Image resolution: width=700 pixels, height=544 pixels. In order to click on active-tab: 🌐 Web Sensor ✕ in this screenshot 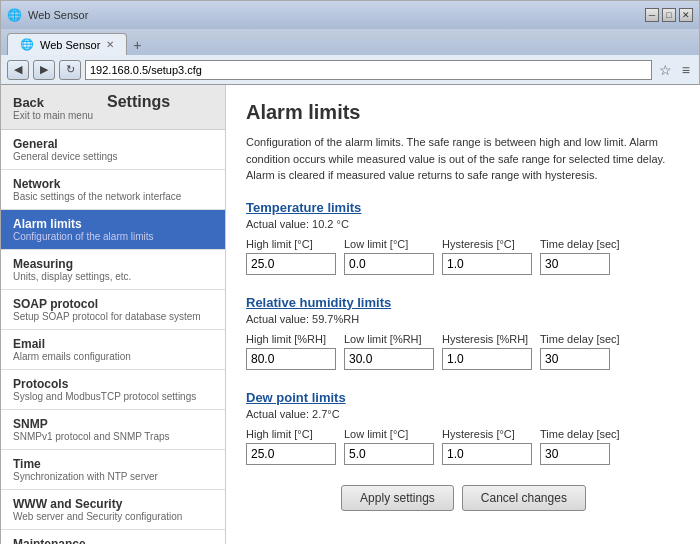, I will do `click(67, 44)`.